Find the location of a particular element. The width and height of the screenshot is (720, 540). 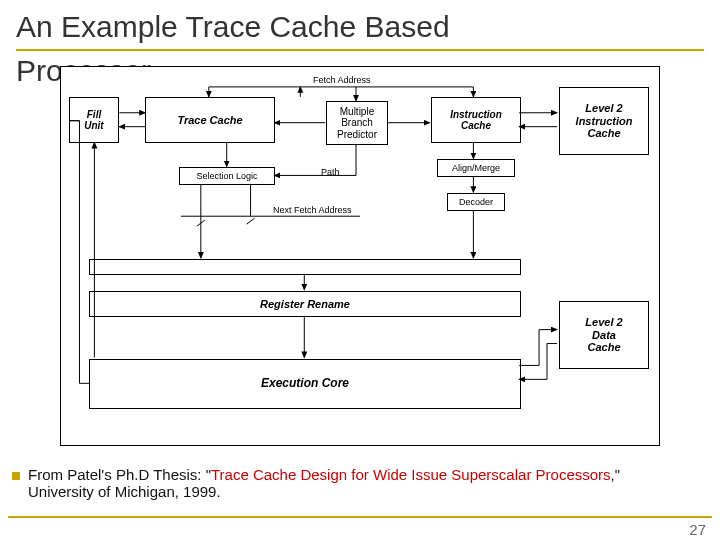

box-decoder: Decoder is located at coordinates (476, 202).